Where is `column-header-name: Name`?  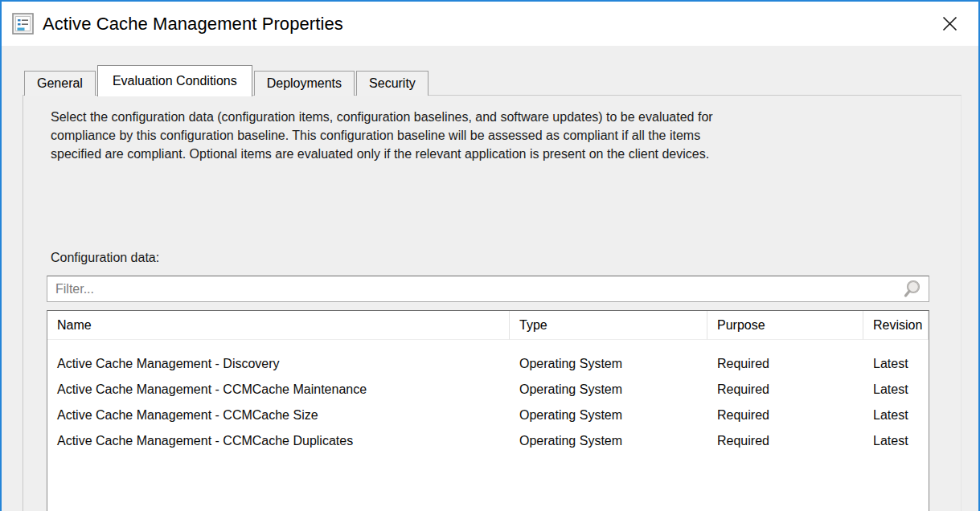 column-header-name: Name is located at coordinates (278, 325).